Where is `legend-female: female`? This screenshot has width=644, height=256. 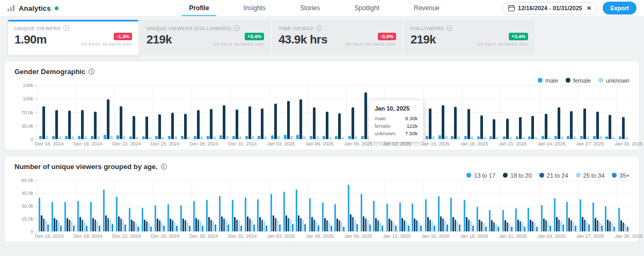 legend-female: female is located at coordinates (579, 81).